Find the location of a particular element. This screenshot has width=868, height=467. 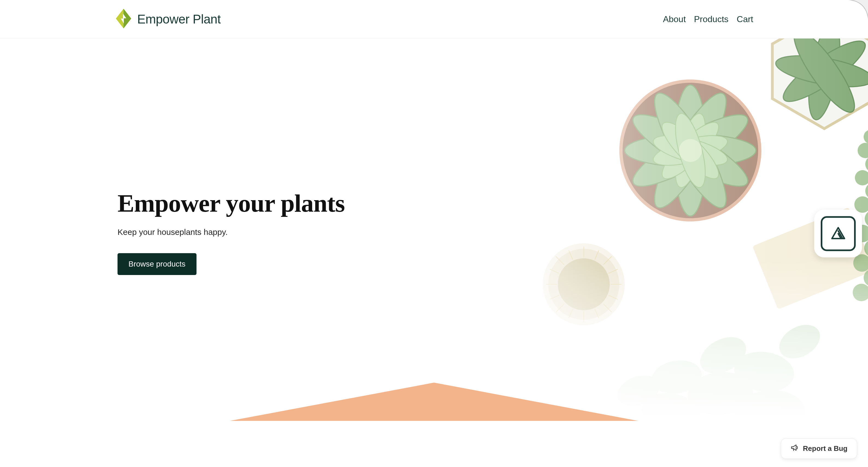

sentry-widget-button is located at coordinates (838, 234).